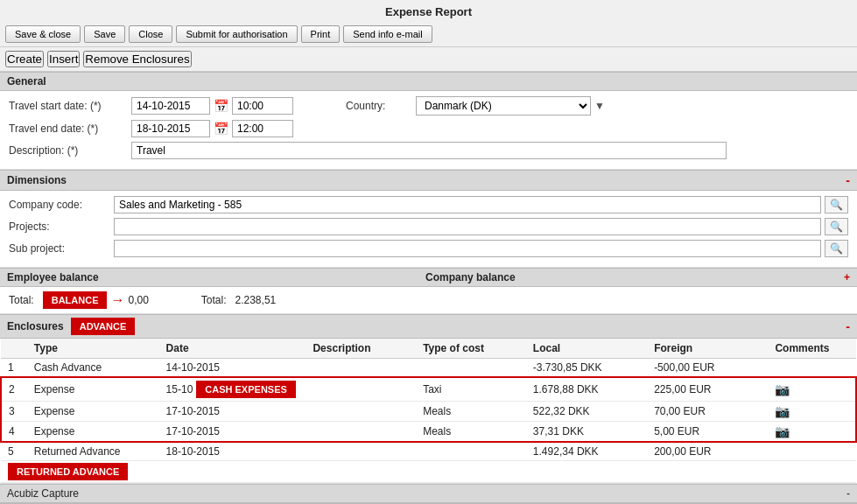 This screenshot has width=857, height=504. Describe the element at coordinates (70, 106) in the screenshot. I see `travel-start-label: Travel start date: (*)` at that location.